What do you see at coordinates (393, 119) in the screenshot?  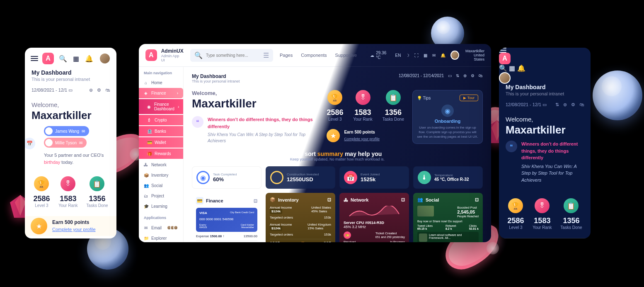 I see `stat-label: Tasks Done` at bounding box center [393, 119].